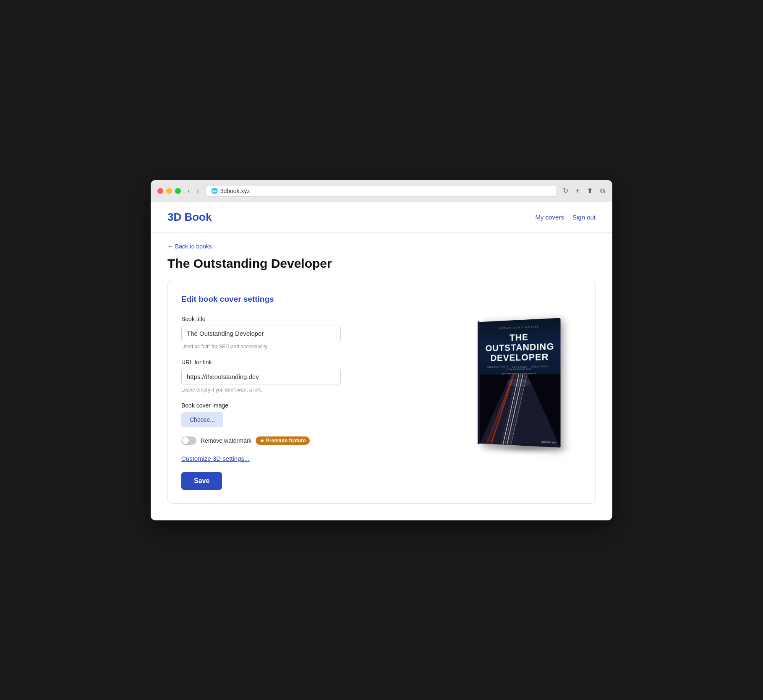  Describe the element at coordinates (189, 441) in the screenshot. I see `watermark-toggle` at that location.